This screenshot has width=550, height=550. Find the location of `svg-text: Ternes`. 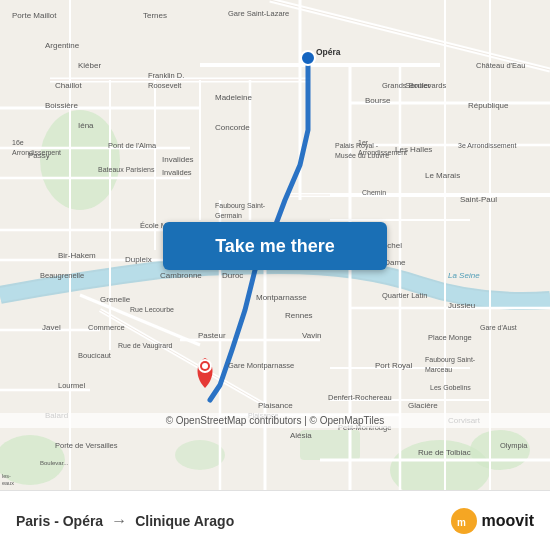

svg-text: Ternes is located at coordinates (155, 16).